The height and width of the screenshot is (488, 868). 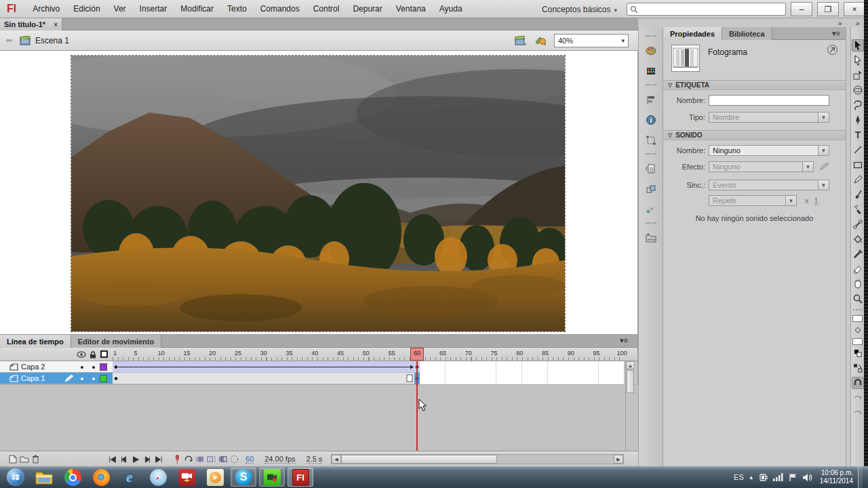 What do you see at coordinates (769, 117) in the screenshot?
I see `etiqueta-tipo-dropdown: Nombre▼` at bounding box center [769, 117].